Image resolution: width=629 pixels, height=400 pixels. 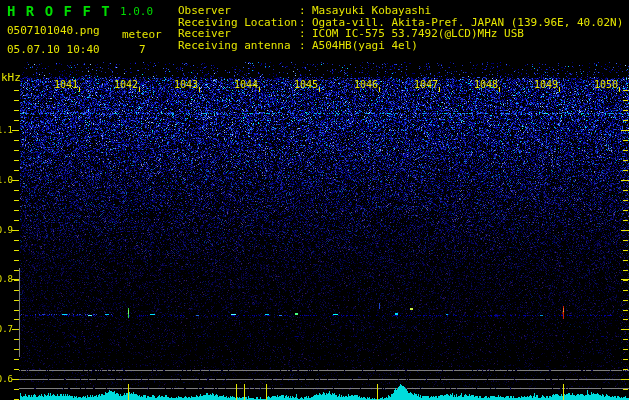 I want to click on datetime-label: 05.07.10 10:40, so click(x=54, y=50).